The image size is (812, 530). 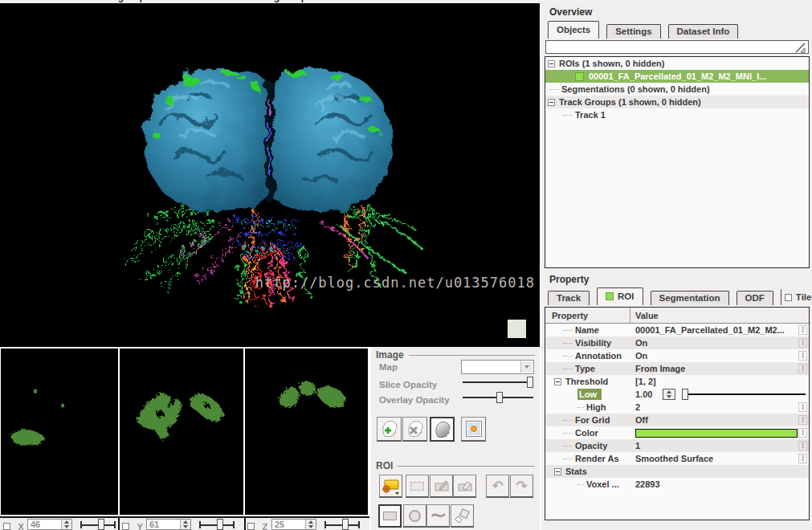 What do you see at coordinates (442, 487) in the screenshot?
I see `draw-roi-button` at bounding box center [442, 487].